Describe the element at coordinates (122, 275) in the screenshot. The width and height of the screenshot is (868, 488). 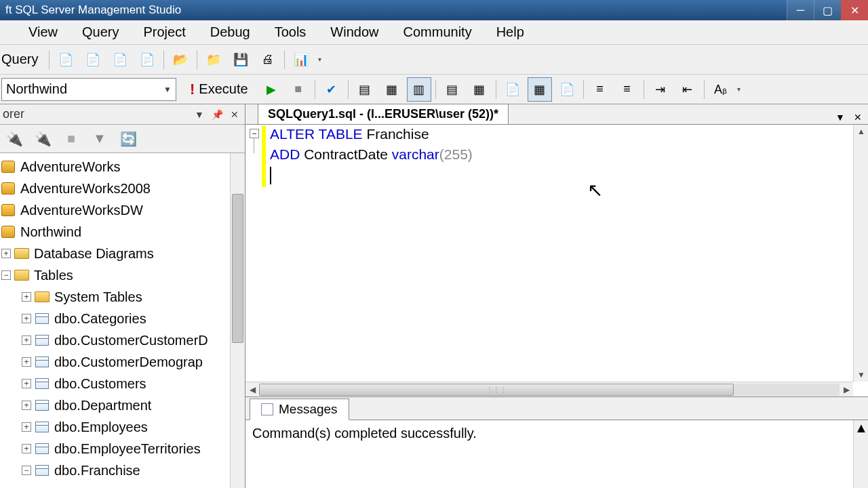
I see `folder-tables: −Tables` at that location.